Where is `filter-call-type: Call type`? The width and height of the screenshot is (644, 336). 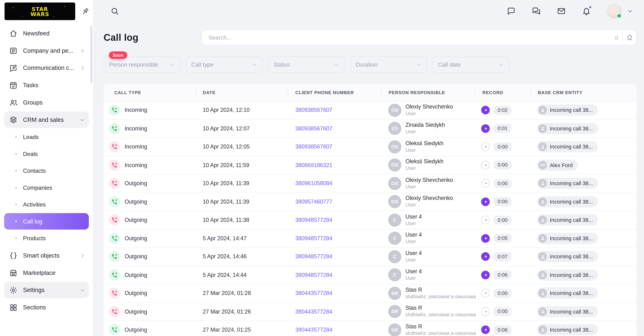 filter-call-type: Call type is located at coordinates (224, 65).